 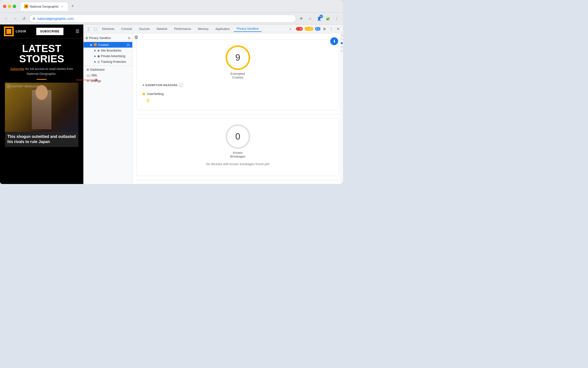 I want to click on tab-application: Application, so click(x=222, y=29).